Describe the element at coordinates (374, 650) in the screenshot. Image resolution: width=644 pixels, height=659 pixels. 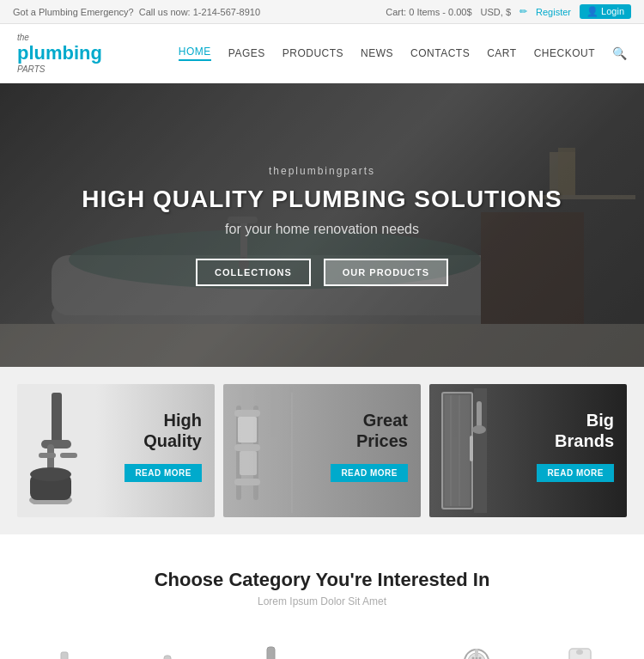
I see `bath-icon` at that location.